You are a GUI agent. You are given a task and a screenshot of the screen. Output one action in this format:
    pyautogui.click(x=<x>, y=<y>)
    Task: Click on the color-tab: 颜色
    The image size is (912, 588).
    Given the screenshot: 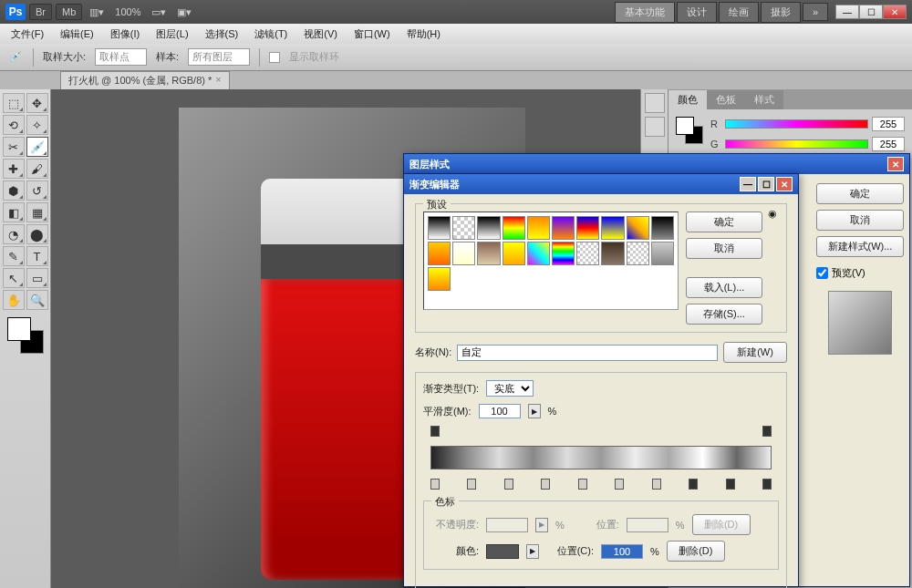 What is the action you would take?
    pyautogui.click(x=688, y=100)
    